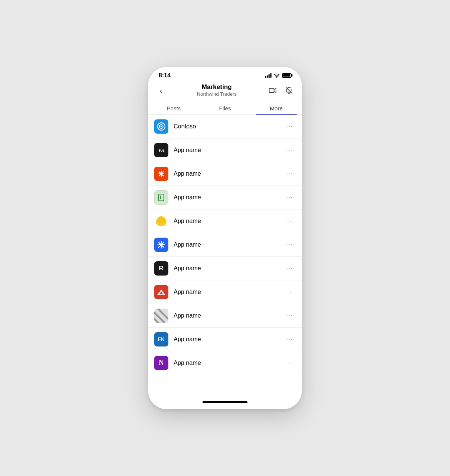 The height and width of the screenshot is (476, 450). What do you see at coordinates (174, 108) in the screenshot?
I see `tab-posts: Posts` at bounding box center [174, 108].